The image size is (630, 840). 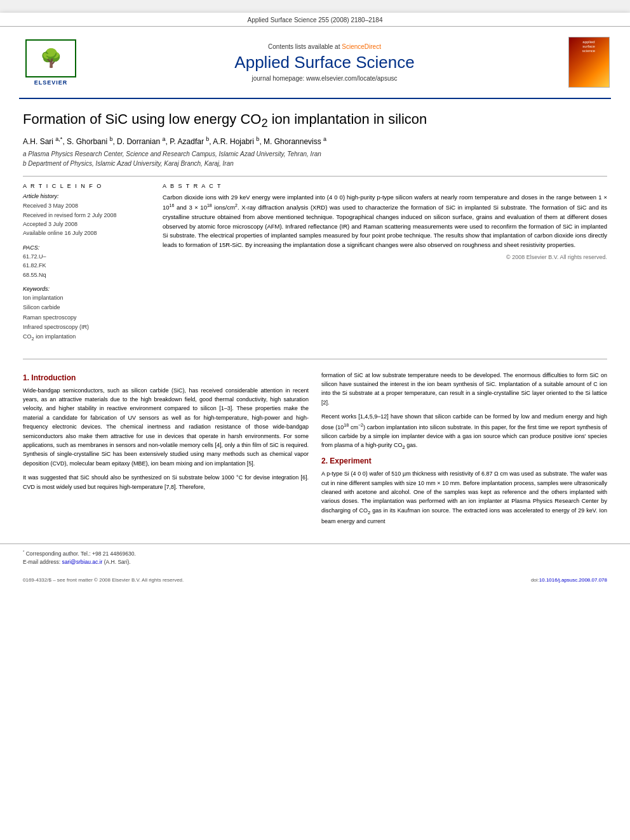 I want to click on right-paragraph-1: formation of SiC at low substrate temper…, so click(x=464, y=389).